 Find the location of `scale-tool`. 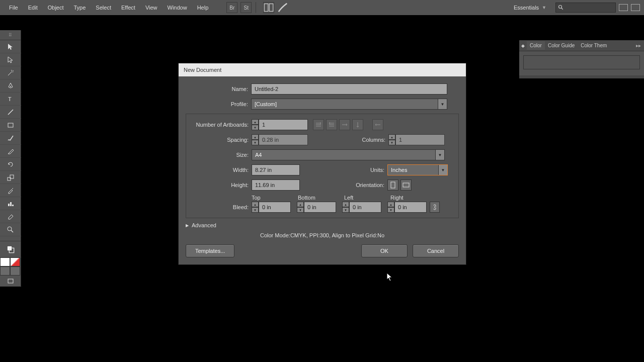

scale-tool is located at coordinates (11, 177).